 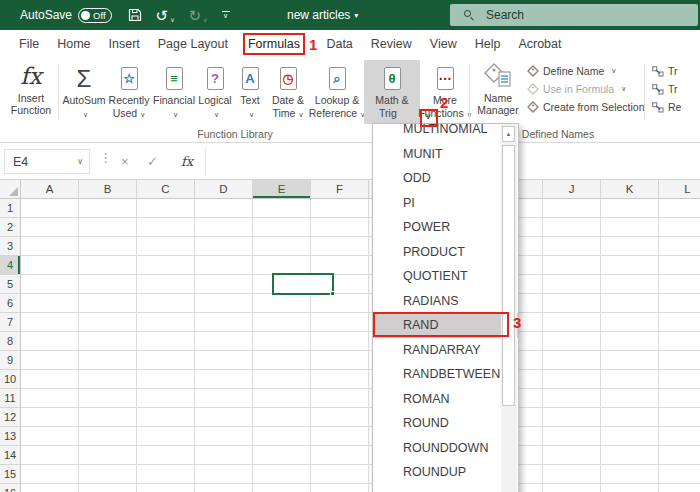 I want to click on tab-view: View, so click(x=444, y=44).